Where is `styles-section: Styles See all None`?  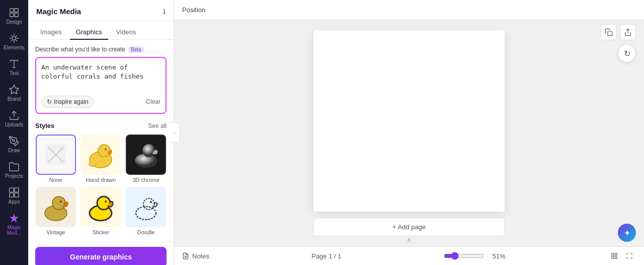 styles-section: Styles See all None is located at coordinates (101, 180).